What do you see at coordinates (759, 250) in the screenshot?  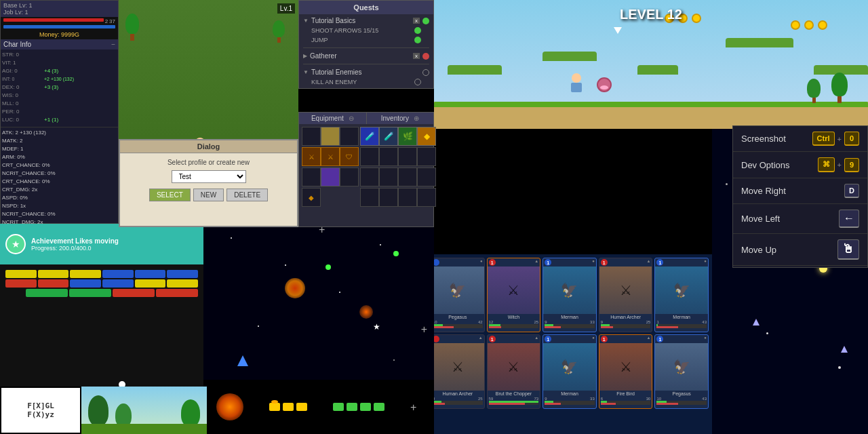 I see `move-up-label: Move Up` at bounding box center [759, 250].